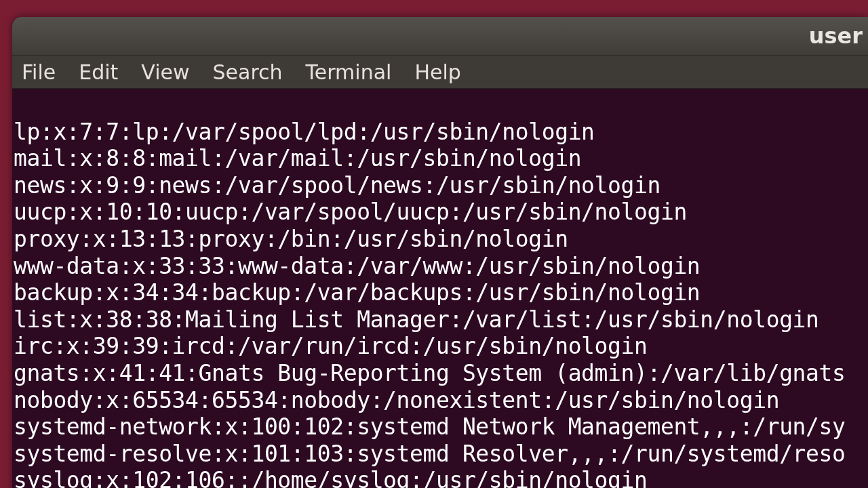 This screenshot has height=488, width=868. What do you see at coordinates (39, 72) in the screenshot?
I see `menu-file: File` at bounding box center [39, 72].